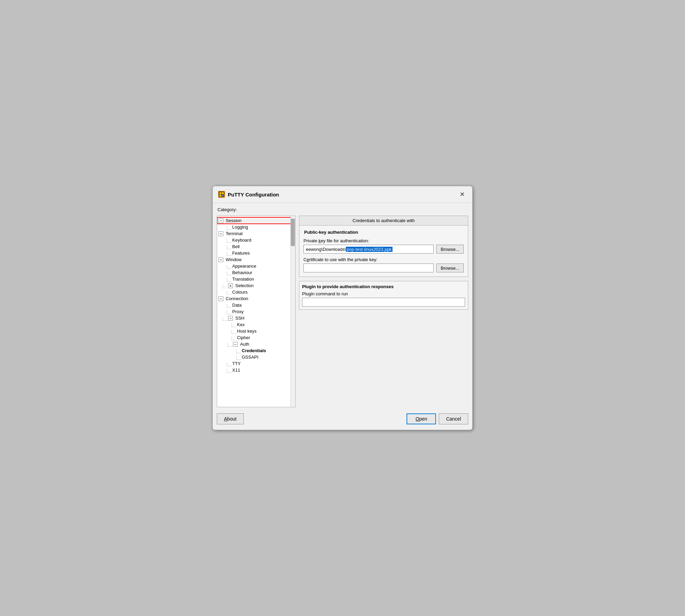 The height and width of the screenshot is (616, 685). Describe the element at coordinates (325, 249) in the screenshot. I see `private-key-normal-text: eewong\Downloads\` at that location.